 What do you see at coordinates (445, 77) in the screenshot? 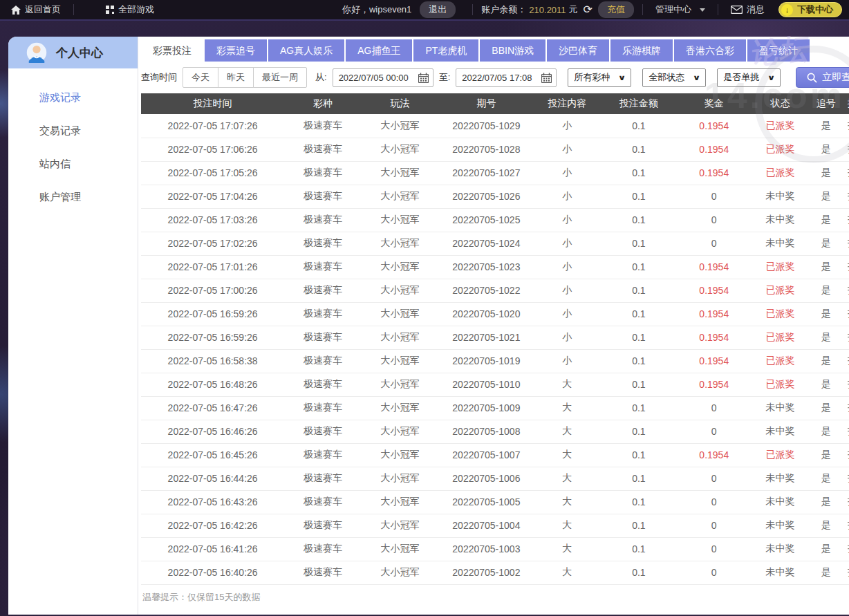
I see `to-label: 至:` at bounding box center [445, 77].